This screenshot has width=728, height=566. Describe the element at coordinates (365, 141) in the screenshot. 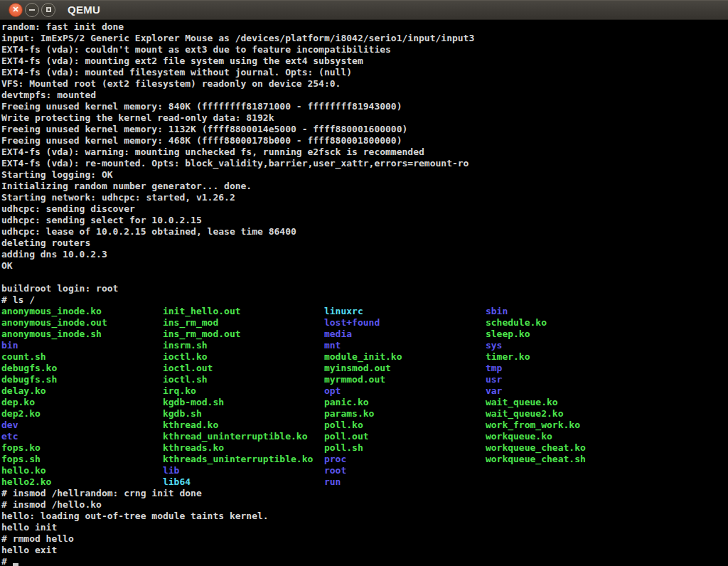

I see `terminal-line: Freeing unused kernel memory: 468K (ffff…` at that location.